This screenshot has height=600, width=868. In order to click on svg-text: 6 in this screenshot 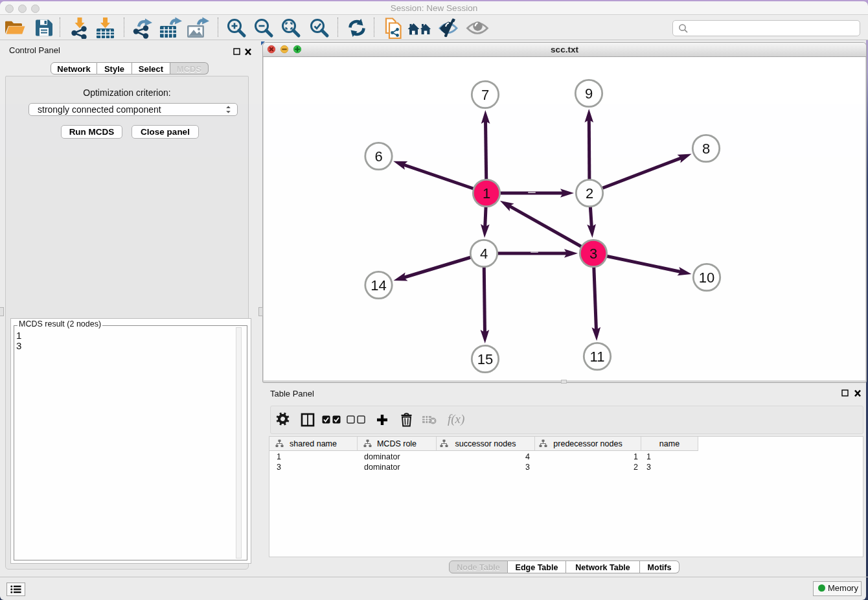, I will do `click(378, 157)`.